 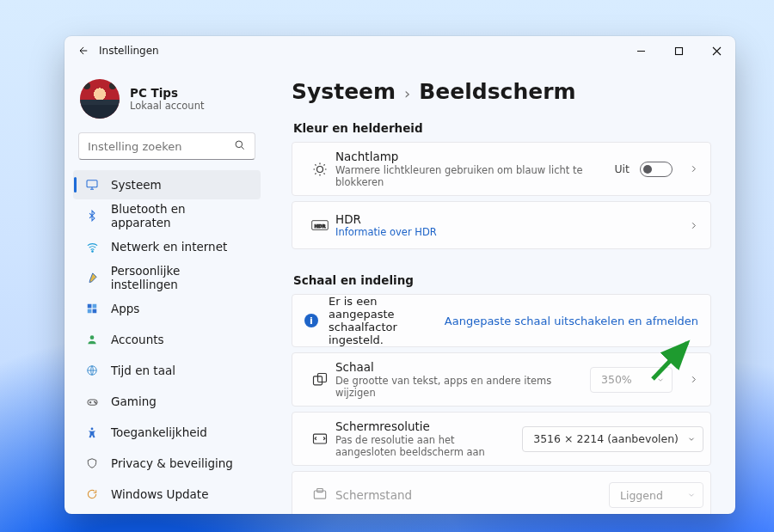 I want to click on window-title: Instellingen, so click(x=360, y=51).